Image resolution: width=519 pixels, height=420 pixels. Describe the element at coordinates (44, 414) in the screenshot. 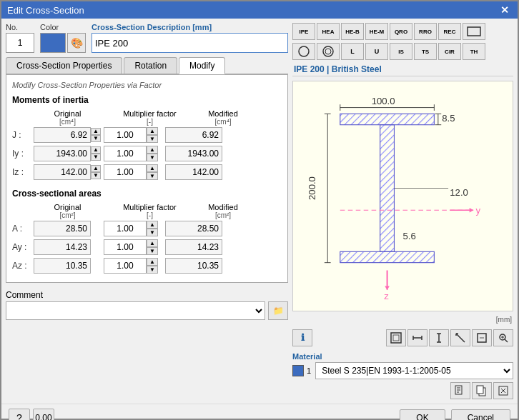

I see `reset-button: 0.00` at that location.